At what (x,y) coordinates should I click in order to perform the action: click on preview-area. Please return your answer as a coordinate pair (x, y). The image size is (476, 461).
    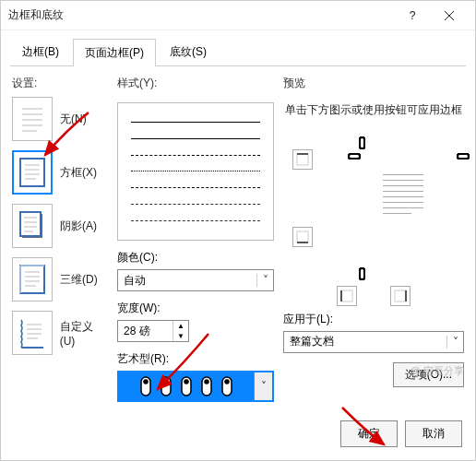
    Looking at the image, I should click on (374, 204).